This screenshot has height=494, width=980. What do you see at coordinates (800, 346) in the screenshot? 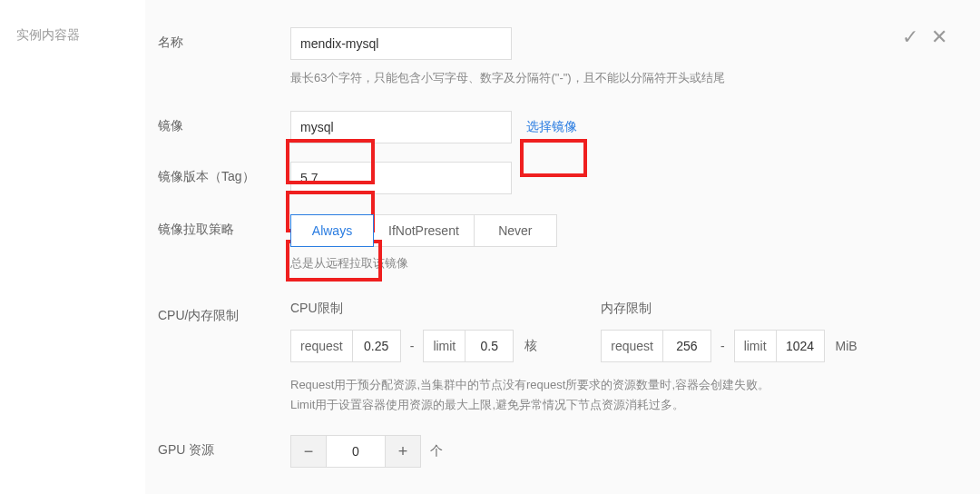
I see `mem-limit-input` at bounding box center [800, 346].